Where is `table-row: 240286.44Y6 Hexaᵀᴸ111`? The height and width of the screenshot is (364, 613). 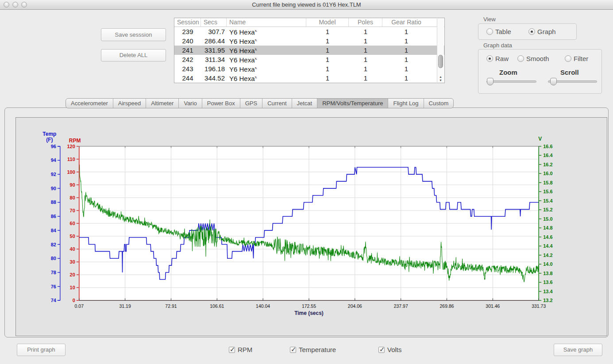 table-row: 240286.44Y6 Hexaᵀᴸ111 is located at coordinates (309, 41).